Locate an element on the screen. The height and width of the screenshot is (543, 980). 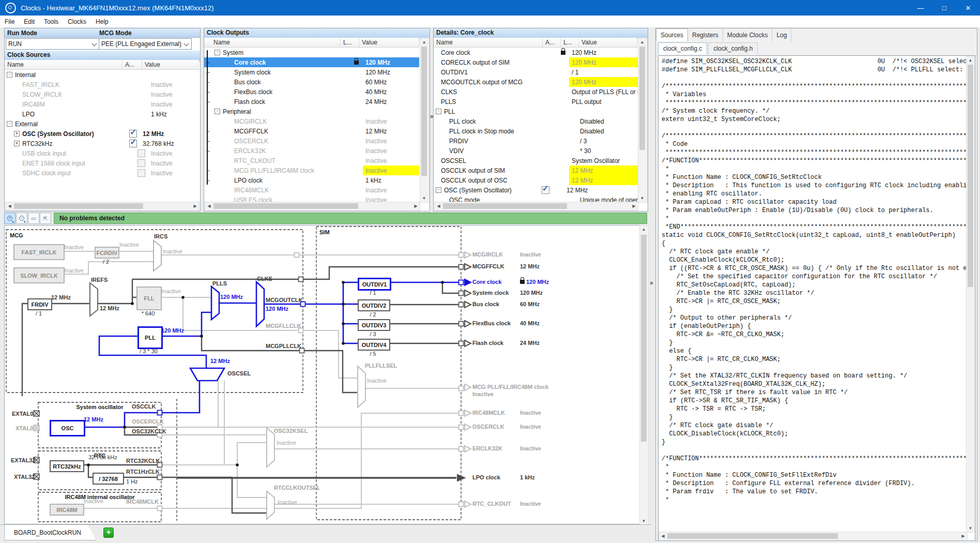
output-row: USB FS clockInactive is located at coordinates (312, 199).